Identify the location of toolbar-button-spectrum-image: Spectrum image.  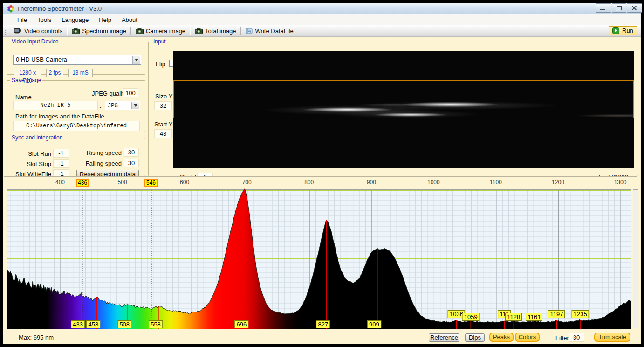
(99, 31).